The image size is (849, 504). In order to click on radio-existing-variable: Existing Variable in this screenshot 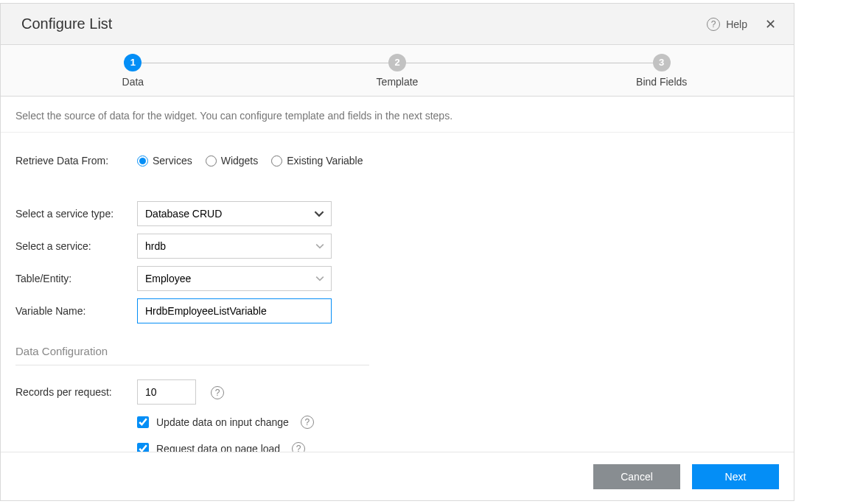, I will do `click(317, 161)`.